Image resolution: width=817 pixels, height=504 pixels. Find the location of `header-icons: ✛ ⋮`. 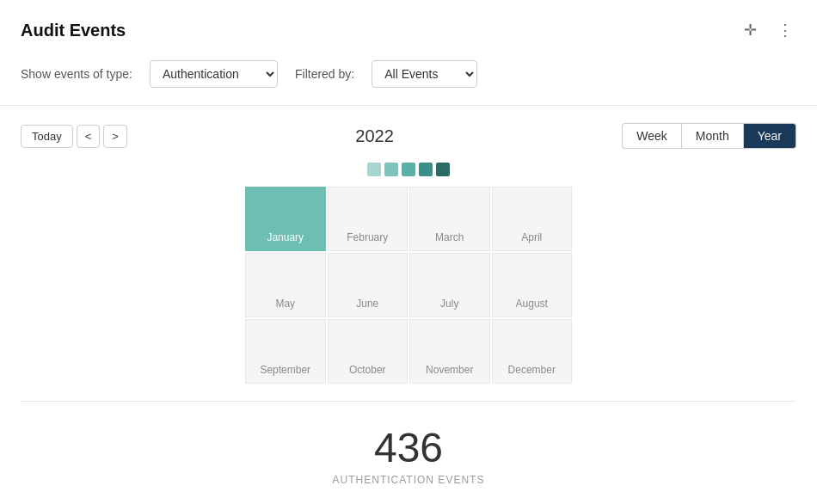

header-icons: ✛ ⋮ is located at coordinates (769, 30).